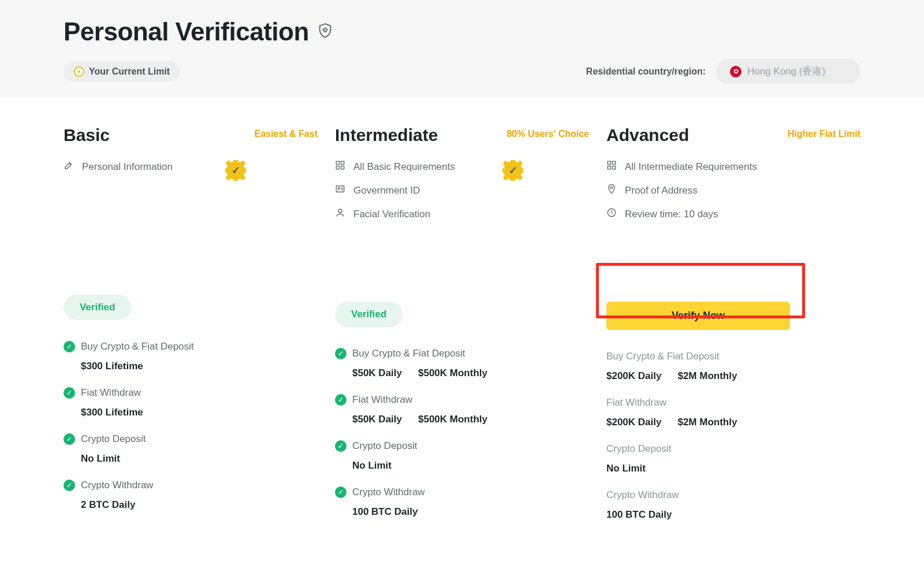  Describe the element at coordinates (787, 72) in the screenshot. I see `region-value: Hong Kong (香港)` at that location.